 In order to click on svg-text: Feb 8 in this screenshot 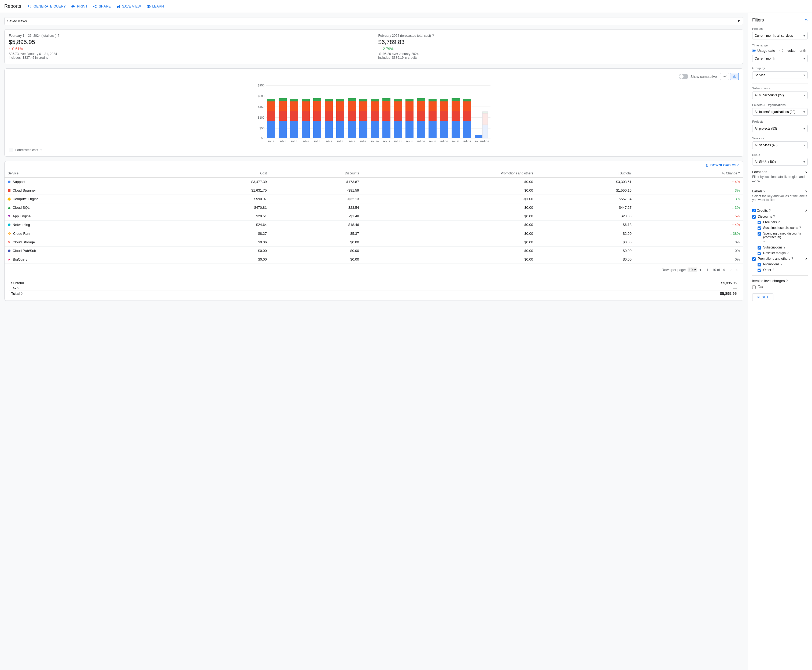, I will do `click(352, 141)`.